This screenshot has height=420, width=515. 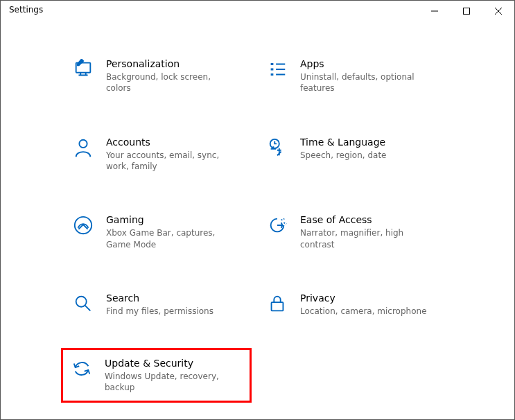 What do you see at coordinates (366, 64) in the screenshot?
I see `tile-label: Apps` at bounding box center [366, 64].